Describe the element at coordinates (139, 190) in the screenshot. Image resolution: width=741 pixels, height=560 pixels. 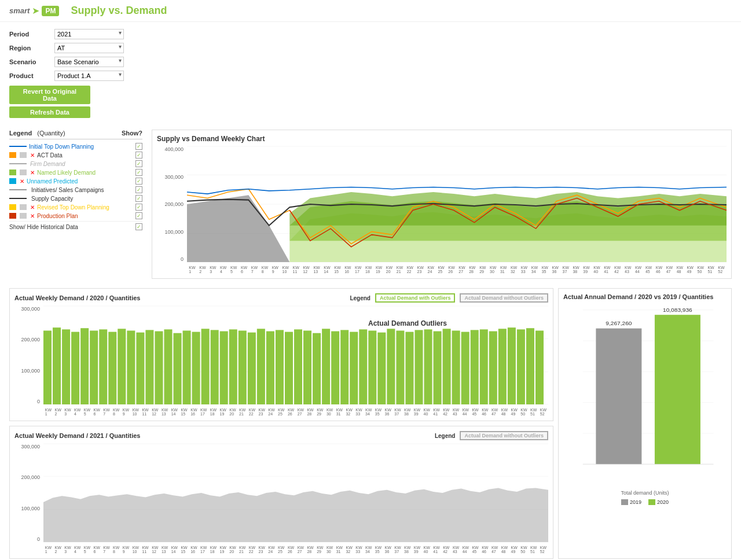
I see `legend-checkbox-initiatives` at that location.